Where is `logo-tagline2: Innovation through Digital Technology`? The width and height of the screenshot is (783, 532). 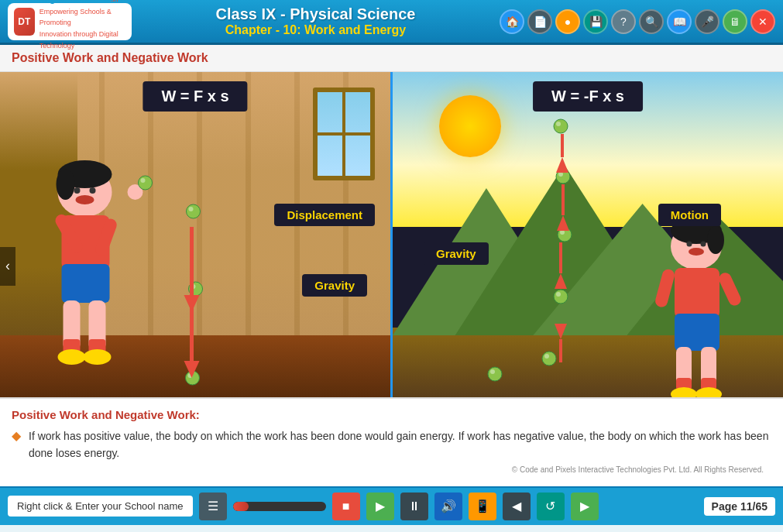 logo-tagline2: Innovation through Digital Technology is located at coordinates (79, 40).